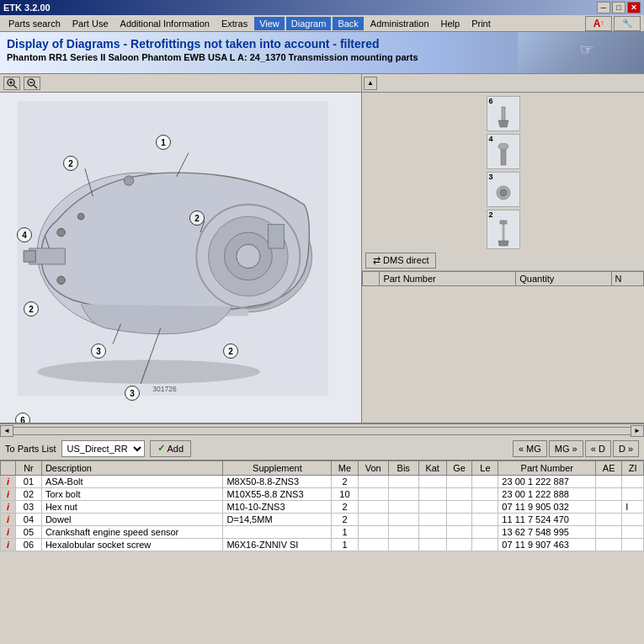 Image resolution: width=644 pixels, height=644 pixels. What do you see at coordinates (485, 468) in the screenshot?
I see `col-le-header: Le` at bounding box center [485, 468].